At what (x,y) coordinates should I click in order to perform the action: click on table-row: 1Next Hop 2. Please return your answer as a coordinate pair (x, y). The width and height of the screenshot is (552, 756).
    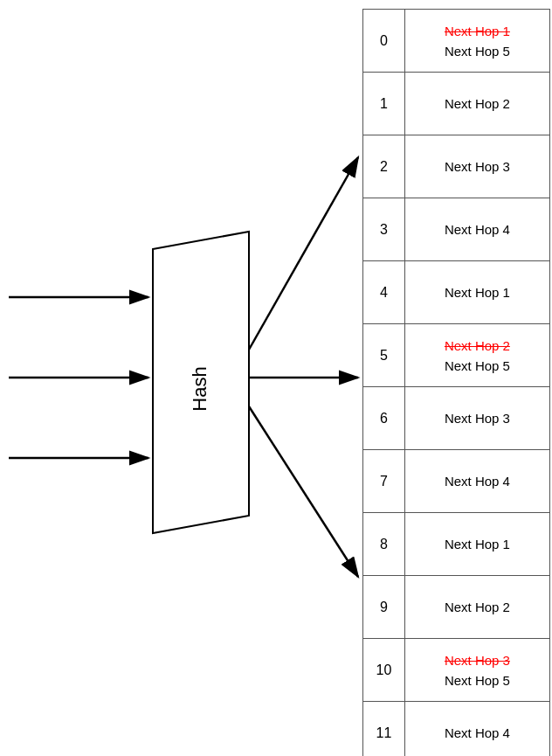
    Looking at the image, I should click on (457, 104).